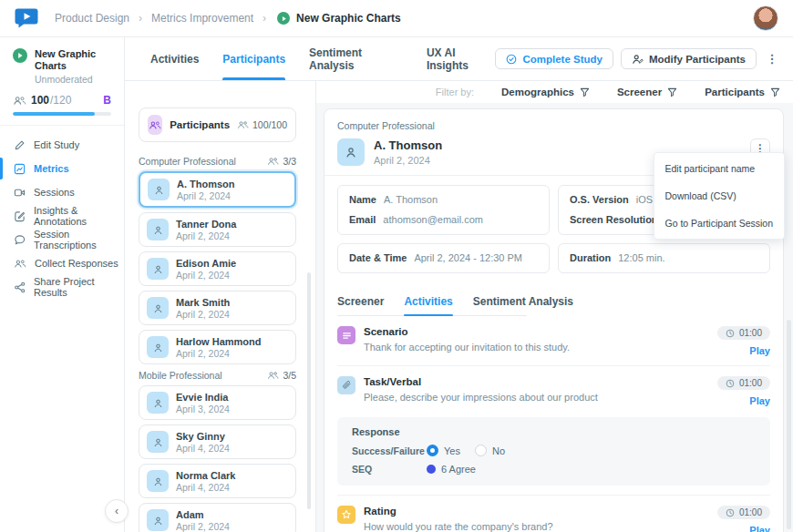 The height and width of the screenshot is (532, 793). Describe the element at coordinates (469, 259) in the screenshot. I see `datetime-value: April 2, 2024 - 12:30 PM` at that location.